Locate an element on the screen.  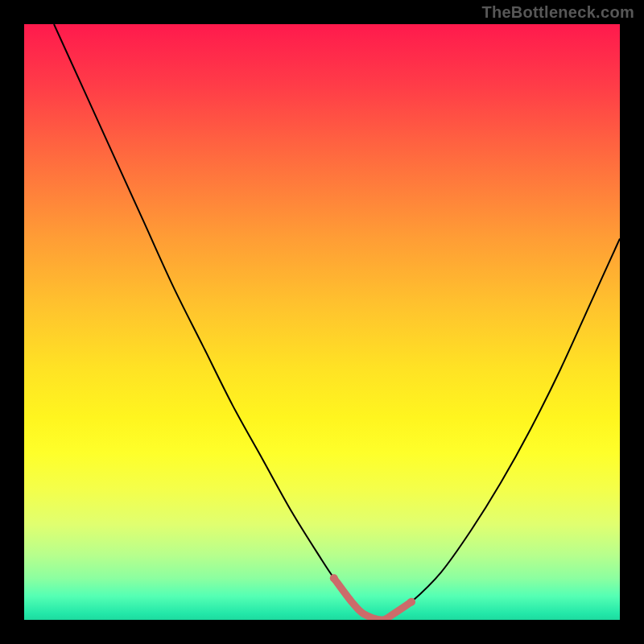
watermark-text: TheBottleneck.com is located at coordinates (558, 13).